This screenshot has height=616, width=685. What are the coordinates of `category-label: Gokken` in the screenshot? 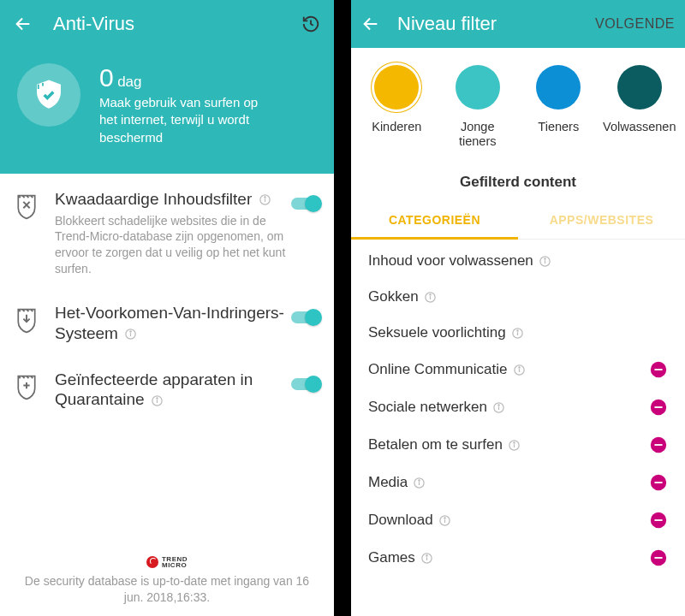 It's located at (394, 297).